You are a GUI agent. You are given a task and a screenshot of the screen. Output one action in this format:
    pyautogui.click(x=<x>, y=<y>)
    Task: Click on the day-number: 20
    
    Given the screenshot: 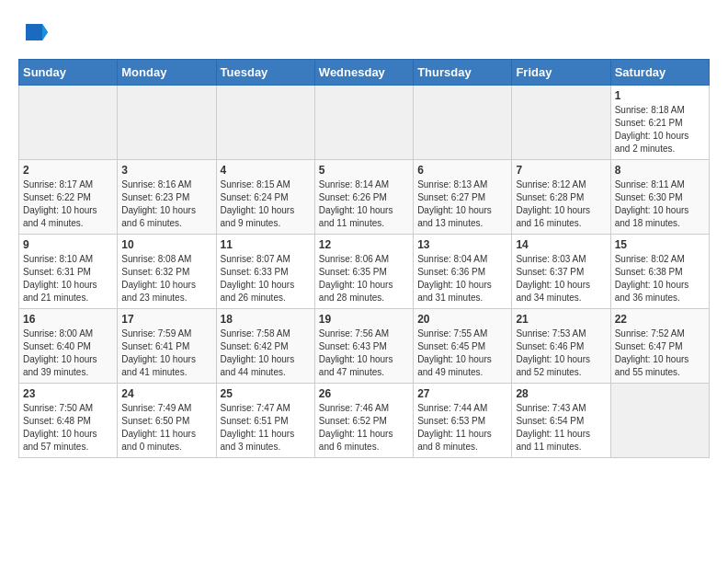 What is the action you would take?
    pyautogui.click(x=462, y=319)
    